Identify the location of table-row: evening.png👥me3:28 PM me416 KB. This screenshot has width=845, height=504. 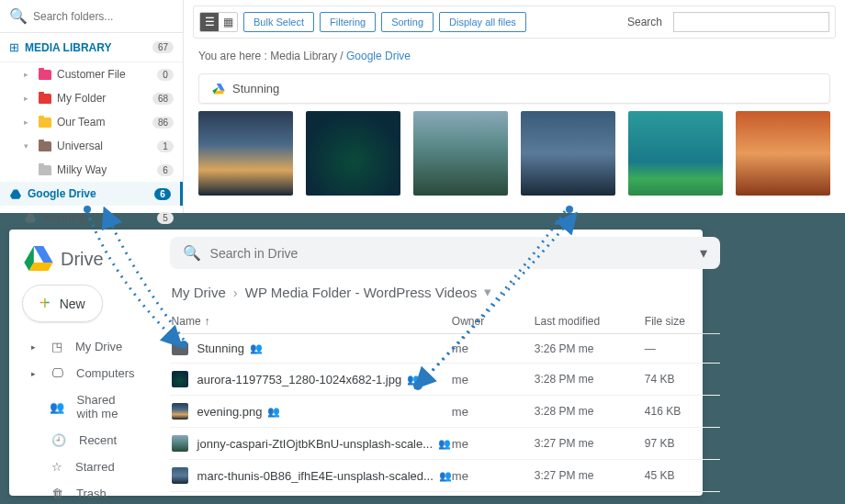
(445, 411).